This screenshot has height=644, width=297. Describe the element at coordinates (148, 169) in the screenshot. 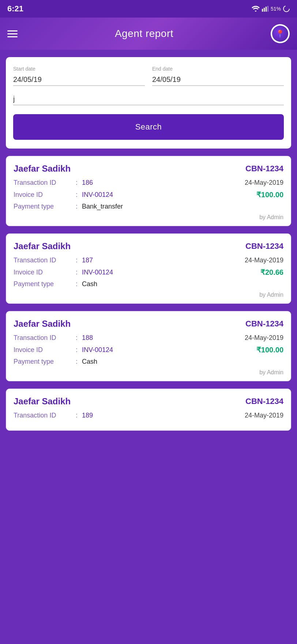

I see `card-header-1: Jaefar Sadikh CBN-1234` at that location.